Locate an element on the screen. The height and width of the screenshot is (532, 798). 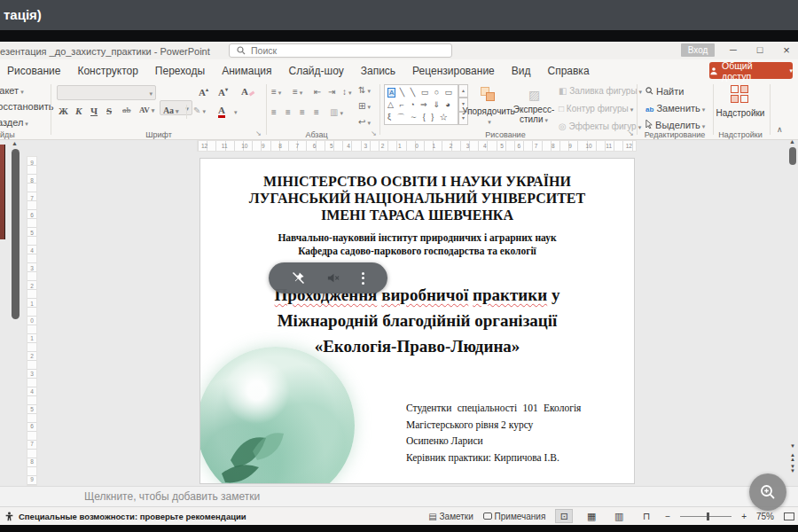
font-group-label: Шрифт is located at coordinates (159, 135).